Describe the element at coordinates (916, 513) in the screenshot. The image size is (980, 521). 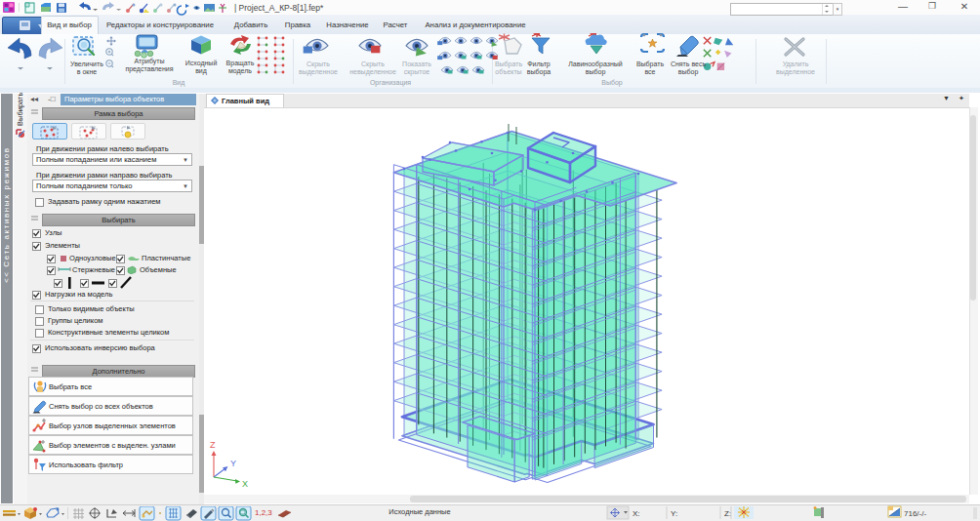
I see `svg-text: 716/-/-` at that location.